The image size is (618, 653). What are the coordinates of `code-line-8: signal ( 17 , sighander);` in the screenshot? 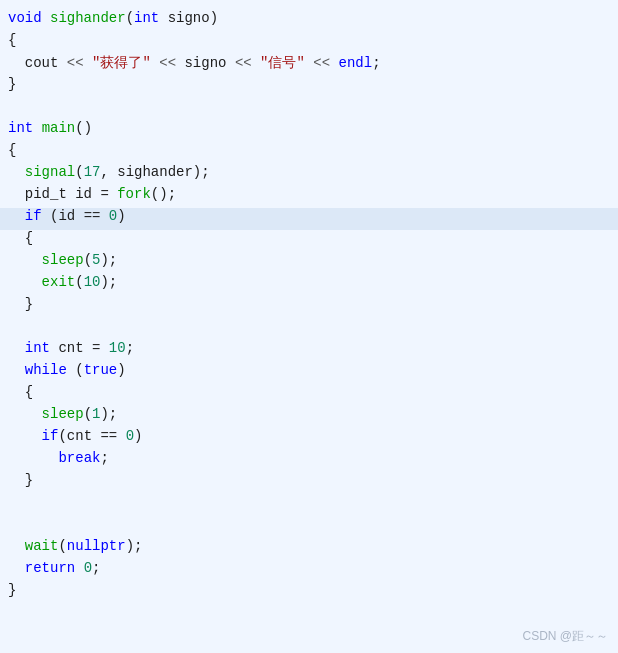 It's located at (309, 175).